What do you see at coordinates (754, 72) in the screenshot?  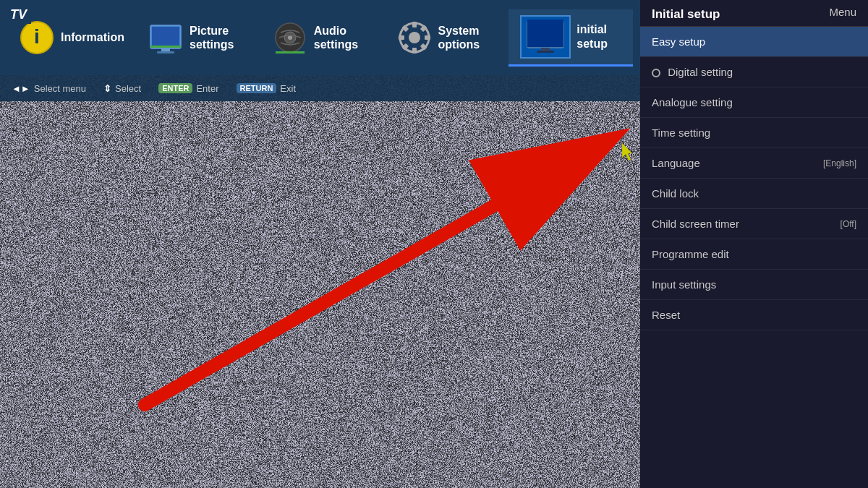 I see `menu-list-item-digital-setting: Digital setting` at bounding box center [754, 72].